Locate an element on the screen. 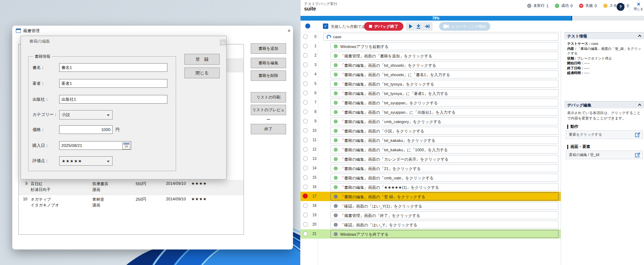 Image resolution: width=644 pixels, height=265 pixels. step-box: 「書籍の編集」画面の「txt_kakaku」に「1000」を入力する is located at coordinates (444, 149).